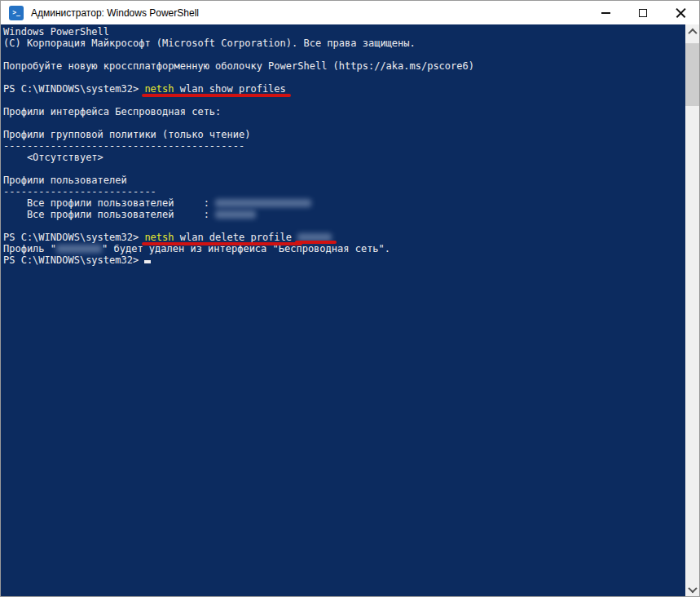 The height and width of the screenshot is (597, 700). I want to click on scrollbar, so click(693, 310).